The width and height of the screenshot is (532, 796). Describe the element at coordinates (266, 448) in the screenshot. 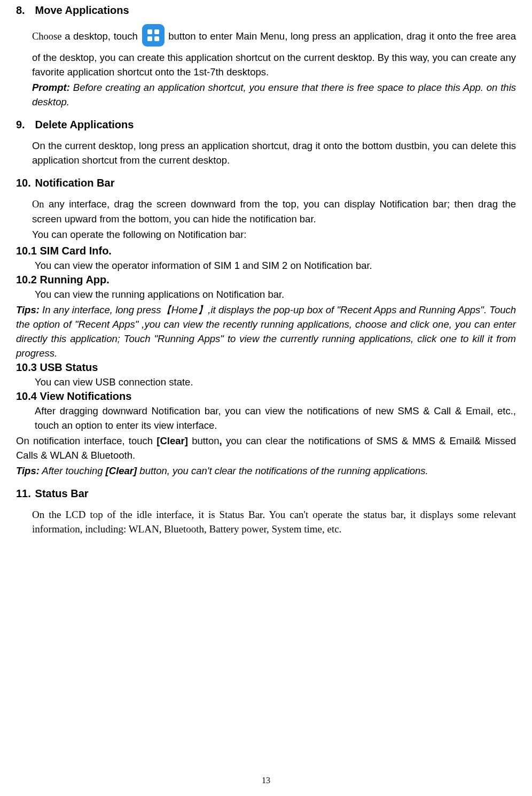

I see `paragraph: On notification interface, touch [Clear]…` at that location.